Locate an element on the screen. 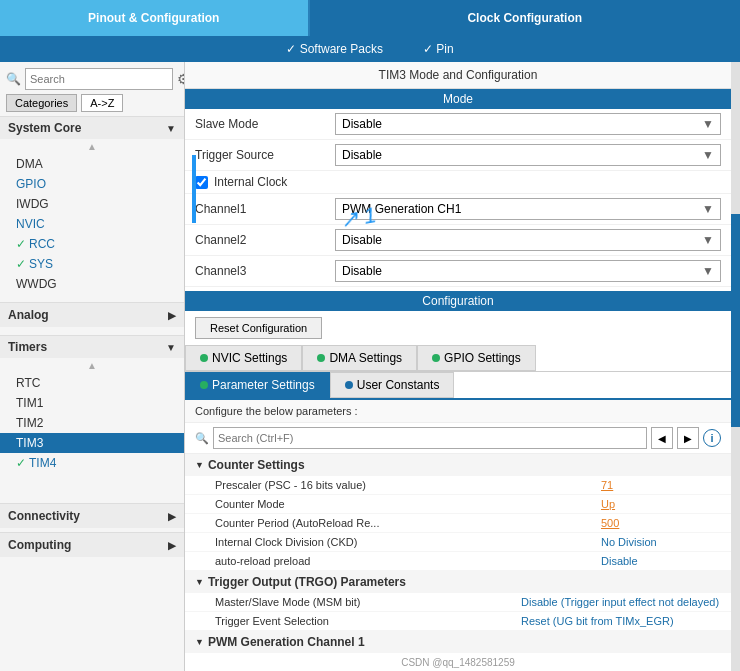 Image resolution: width=740 pixels, height=671 pixels. channel1-row: Channel1 PWM Generation CH1 ▼ is located at coordinates (458, 210).